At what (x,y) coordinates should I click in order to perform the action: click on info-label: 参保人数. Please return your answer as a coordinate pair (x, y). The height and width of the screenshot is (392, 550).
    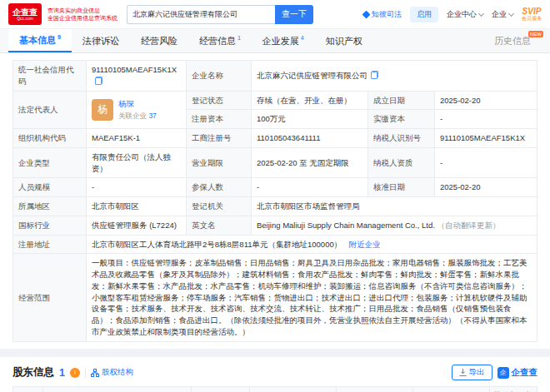
    Looking at the image, I should click on (219, 188).